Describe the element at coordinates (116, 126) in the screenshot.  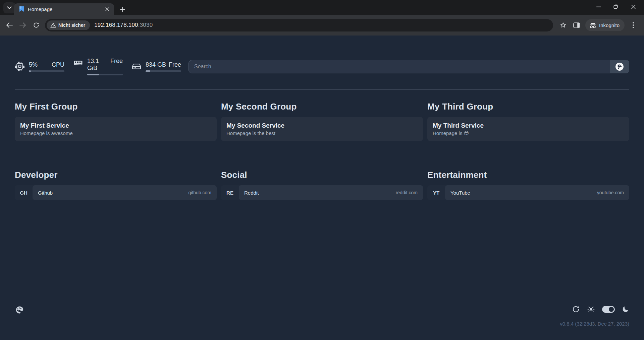
I see `service-name: My First Service` at that location.